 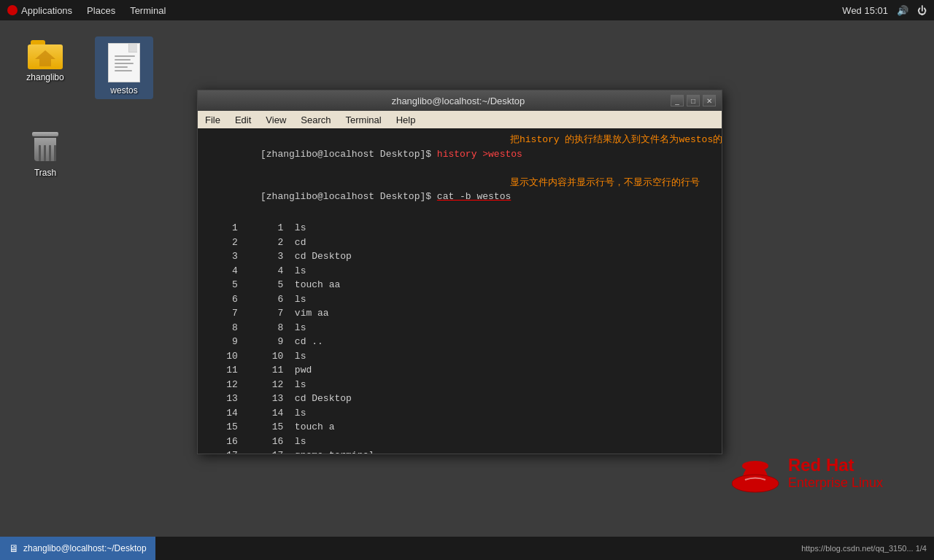 What do you see at coordinates (709, 101) in the screenshot?
I see `close-button: ✕` at bounding box center [709, 101].